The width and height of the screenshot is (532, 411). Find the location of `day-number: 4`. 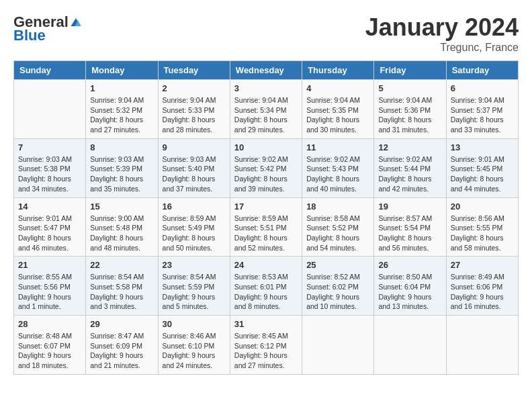

day-number: 4 is located at coordinates (338, 89).